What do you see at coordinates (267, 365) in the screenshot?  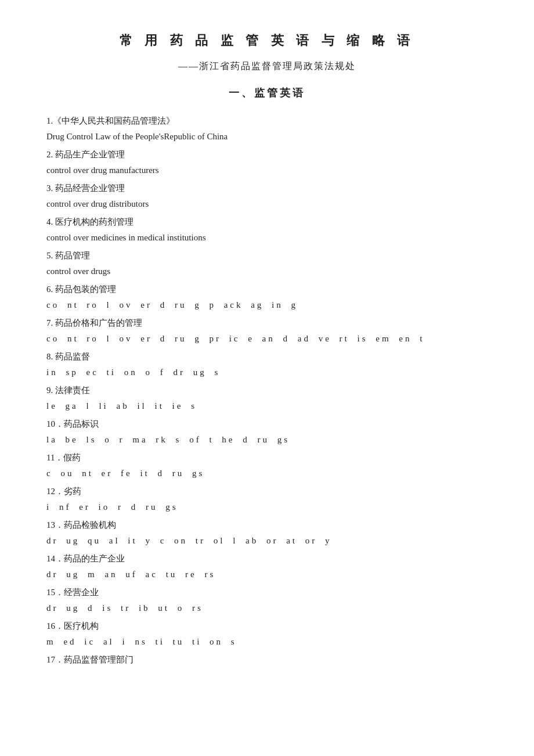 I see `entry-8: 8. 药品监督in sp ec ti on o f dr ug s` at bounding box center [267, 365].